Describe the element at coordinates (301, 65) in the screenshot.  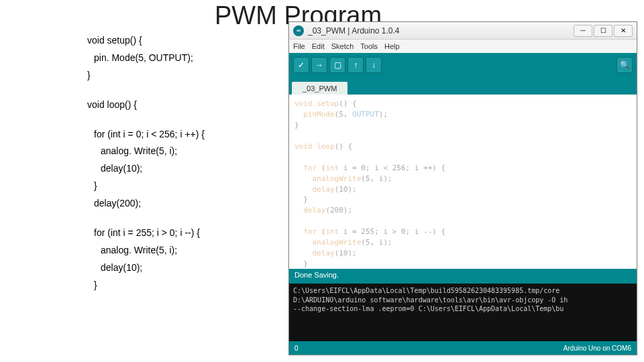
I see `verify-button: ✓` at that location.